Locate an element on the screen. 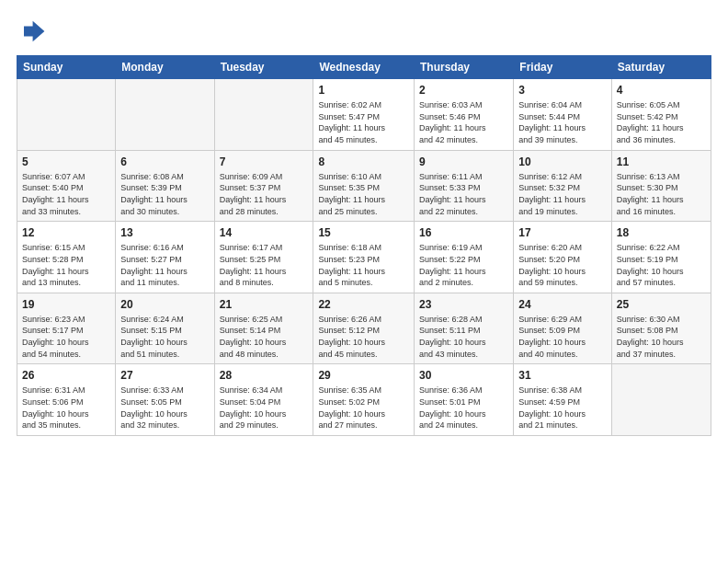 The height and width of the screenshot is (563, 728). day-info: Sunrise: 6:05 AM Sunset: 5:42 PM Dayligh… is located at coordinates (662, 122).